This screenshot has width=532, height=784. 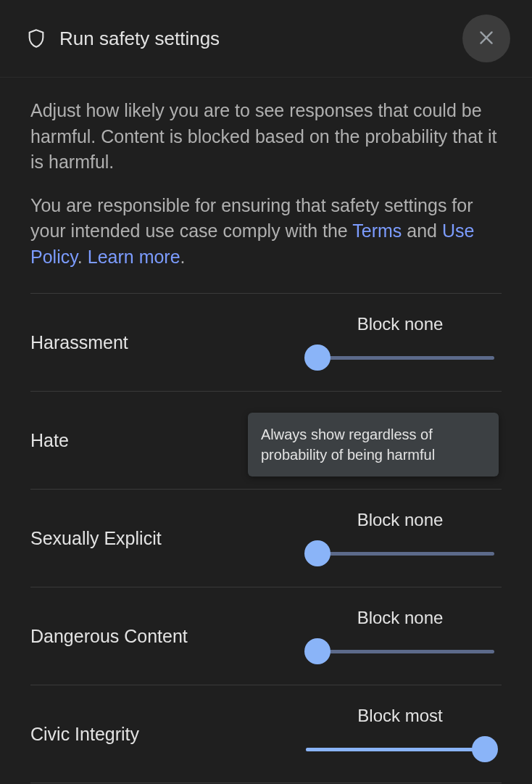 I want to click on slider-fill, so click(x=396, y=750).